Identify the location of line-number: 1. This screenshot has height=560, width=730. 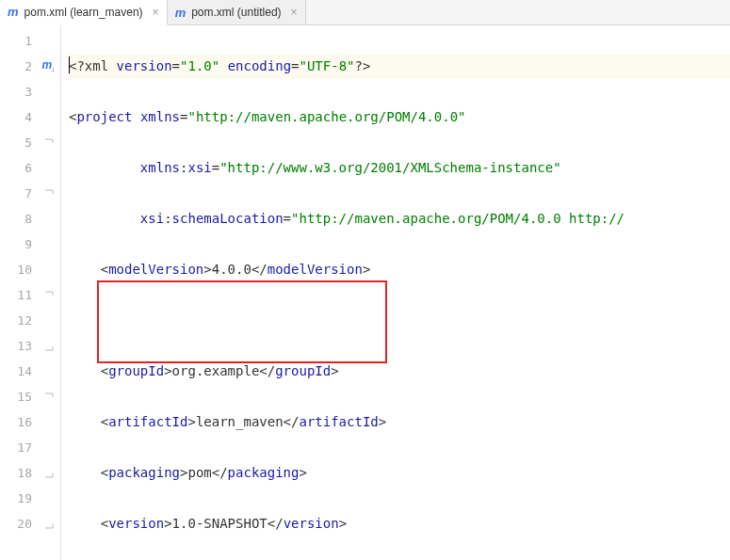
(19, 41).